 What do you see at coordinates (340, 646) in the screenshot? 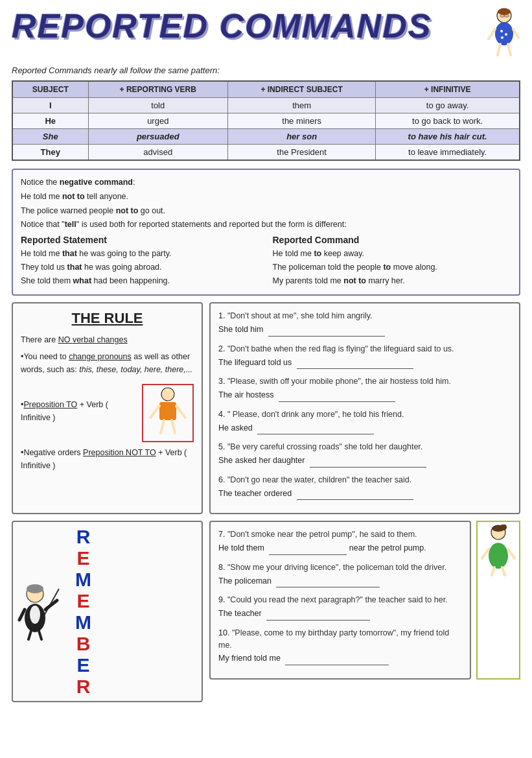
I see `exercise-10: 10. "Please, come to my birthday party t…` at bounding box center [340, 646].